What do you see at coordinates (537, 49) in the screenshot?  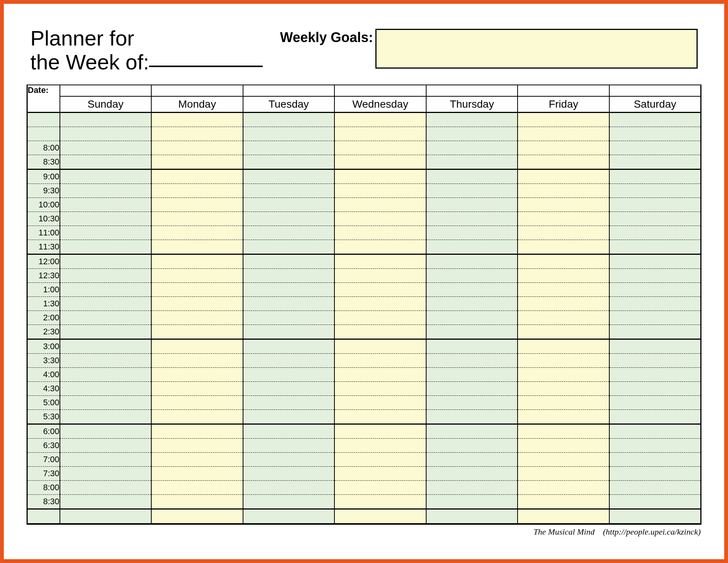 I see `weekly-goals-input` at bounding box center [537, 49].